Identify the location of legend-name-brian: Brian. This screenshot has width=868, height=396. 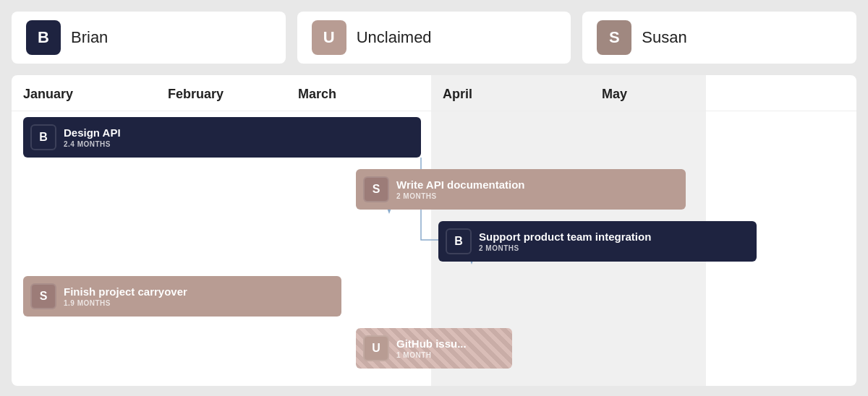
(90, 38).